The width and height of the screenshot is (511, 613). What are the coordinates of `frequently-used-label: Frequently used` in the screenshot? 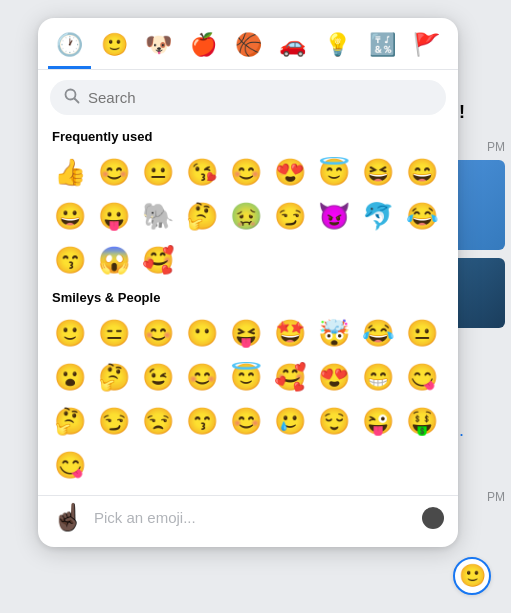 It's located at (248, 136).